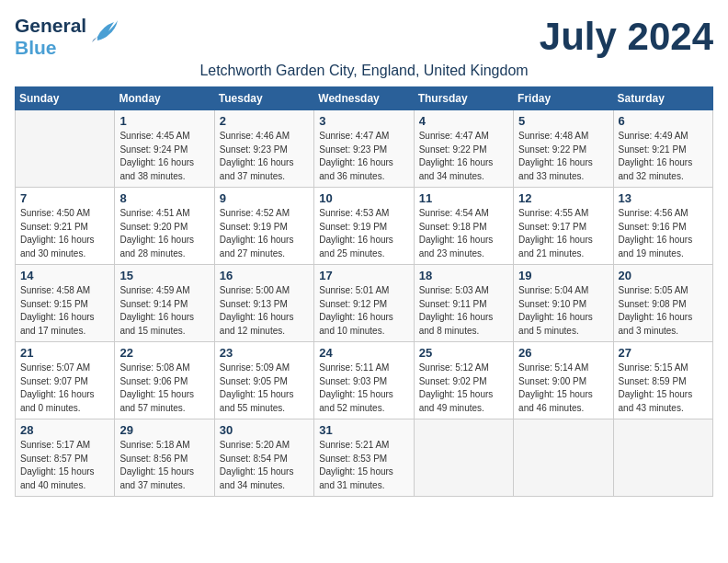 The image size is (728, 563). Describe the element at coordinates (563, 304) in the screenshot. I see `calendar-cell: 19Sunrise: 5:04 AMSunset: 9:10 PMDayligh…` at that location.